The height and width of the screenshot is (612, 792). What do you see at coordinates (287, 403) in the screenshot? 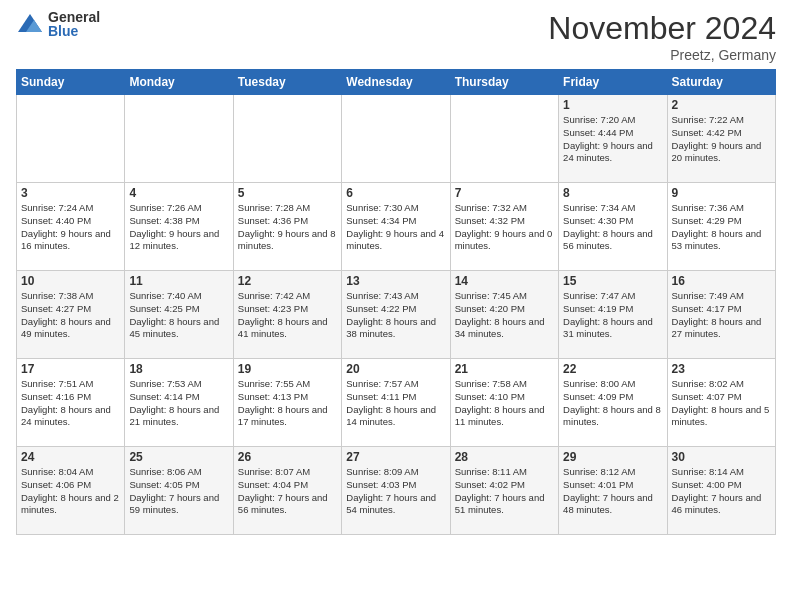
I see `day-cell: 19Sunrise: 7:55 AM Sunset: 4:13 PM Dayli…` at bounding box center [287, 403].